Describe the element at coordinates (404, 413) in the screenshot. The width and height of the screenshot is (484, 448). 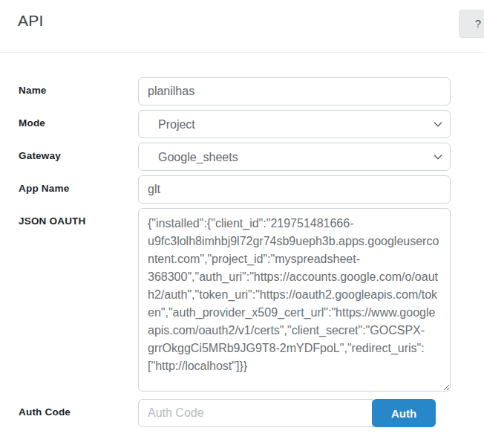
I see `auth-button: Auth` at that location.